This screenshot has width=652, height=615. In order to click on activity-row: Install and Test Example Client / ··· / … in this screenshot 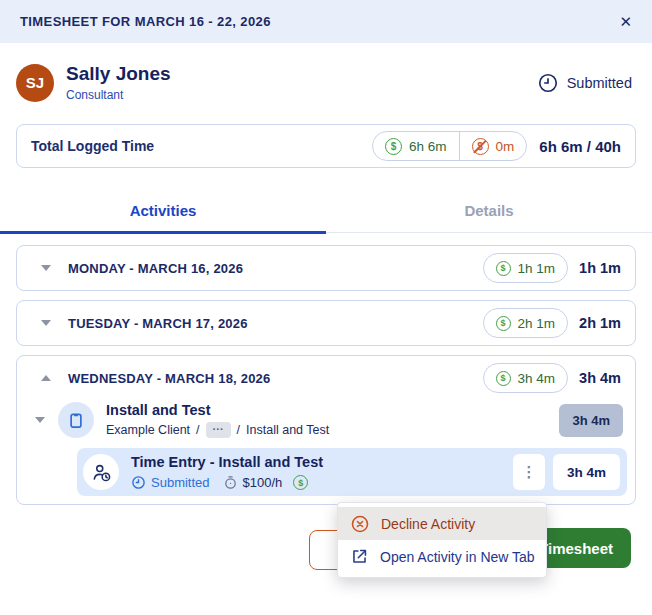, I will do `click(326, 424)`.